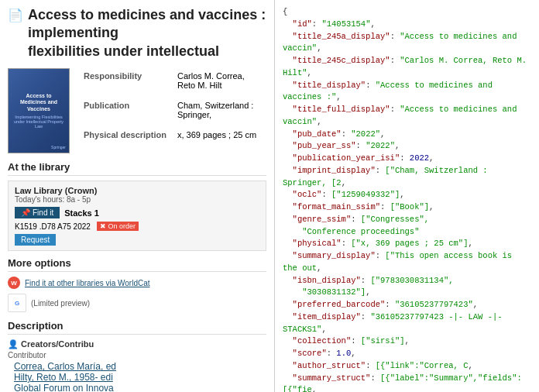 This screenshot has height=392, width=539. What do you see at coordinates (137, 303) in the screenshot?
I see `google-preview-row: G (Limited preview)` at bounding box center [137, 303].